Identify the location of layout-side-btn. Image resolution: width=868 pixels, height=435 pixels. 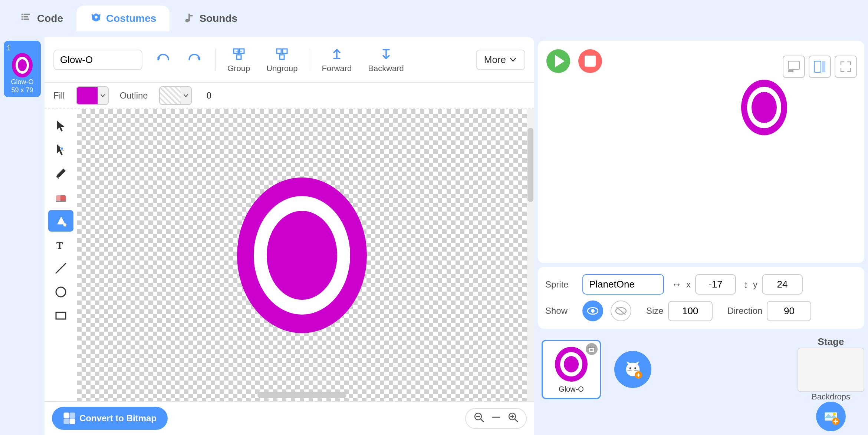
(820, 67).